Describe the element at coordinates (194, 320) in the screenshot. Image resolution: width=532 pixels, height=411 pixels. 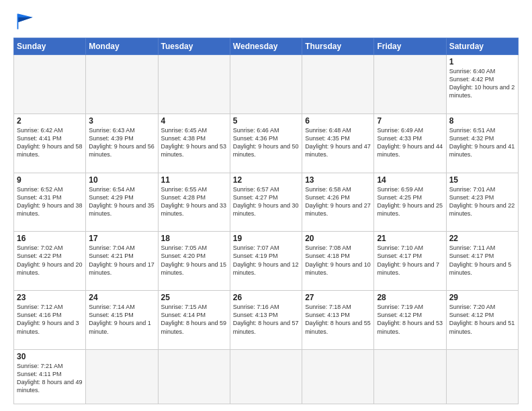
I see `day-info: Sunrise: 7:15 AM Sunset: 4:14 PM Dayligh…` at that location.